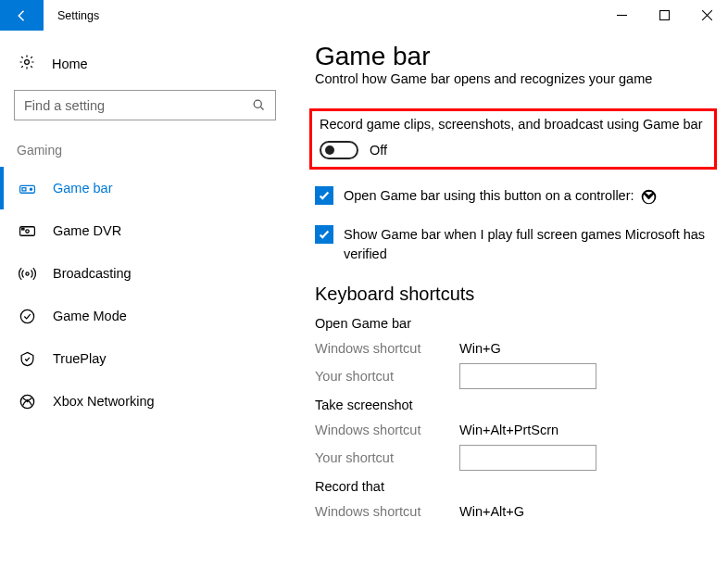 The height and width of the screenshot is (581, 728). I want to click on search-field, so click(138, 106).